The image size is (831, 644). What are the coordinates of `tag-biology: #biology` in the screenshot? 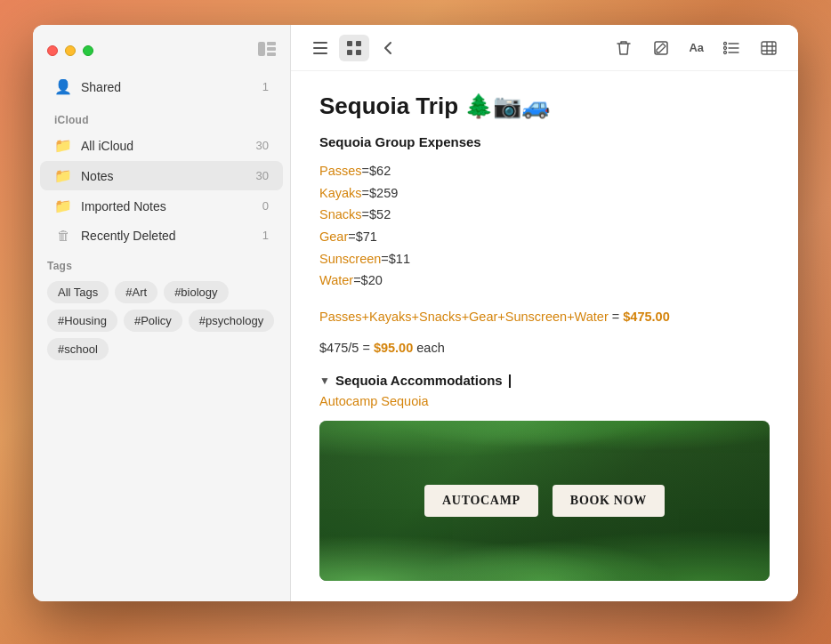 It's located at (196, 292).